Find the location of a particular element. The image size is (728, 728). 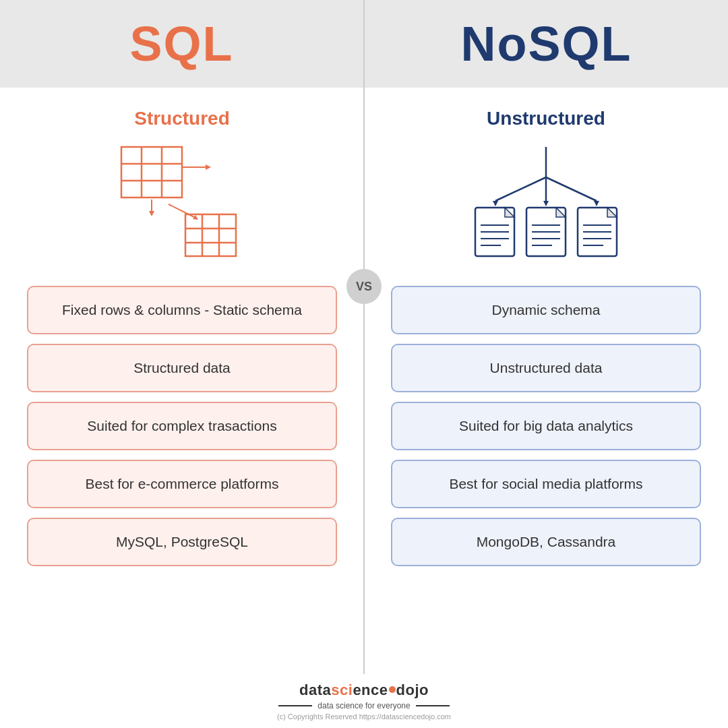

sql-card-1: Fixed rows & columns - Static schema is located at coordinates (182, 310).